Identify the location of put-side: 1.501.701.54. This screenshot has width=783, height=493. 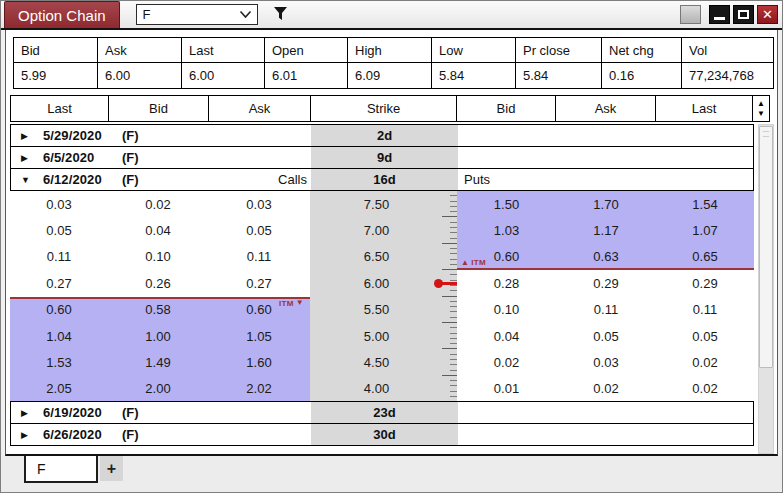
(606, 204).